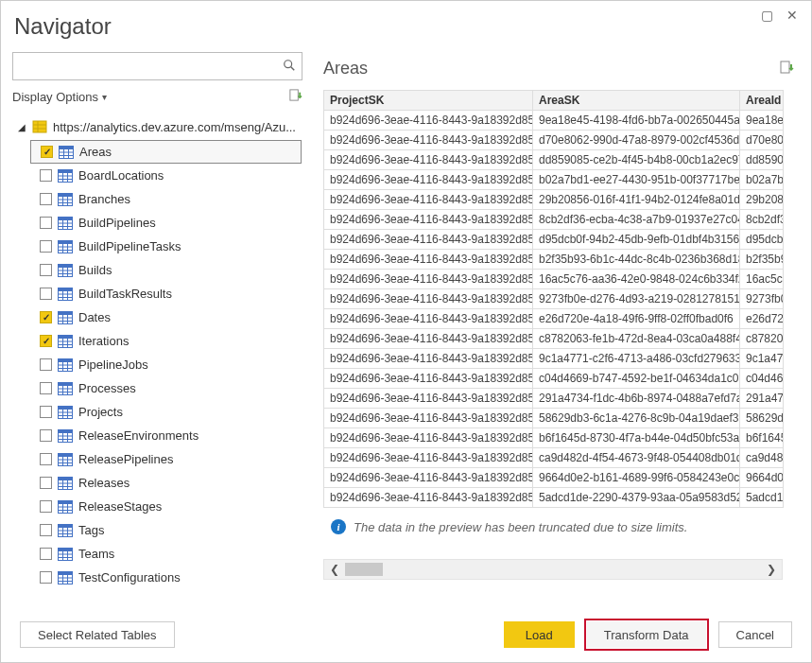  Describe the element at coordinates (637, 439) in the screenshot. I see `table-cell: b6f1645d-8730-4f7a-b44e-04d50bfc53aa` at that location.